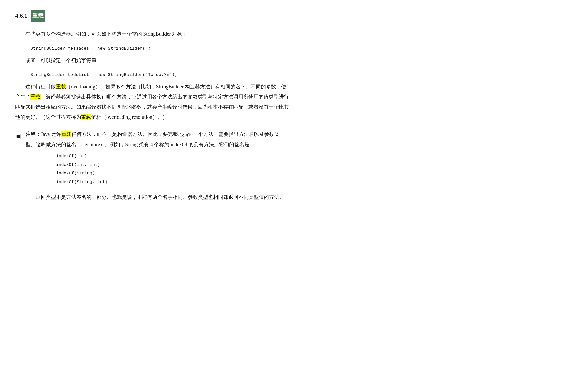 The image size is (585, 392). What do you see at coordinates (172, 169) in the screenshot?
I see `code-list: indexOf(int) indexOf(int, int) indexOf(S…` at bounding box center [172, 169].